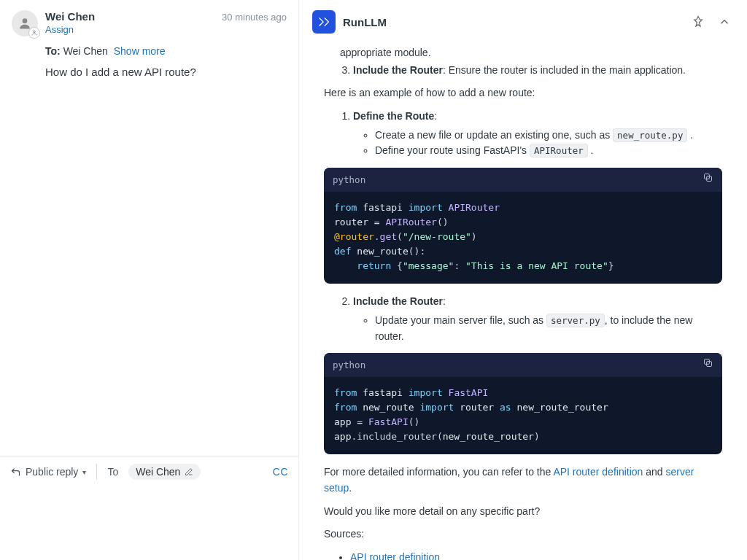 This screenshot has height=560, width=747. What do you see at coordinates (140, 51) in the screenshot?
I see `show-more-link: Show more` at bounding box center [140, 51].